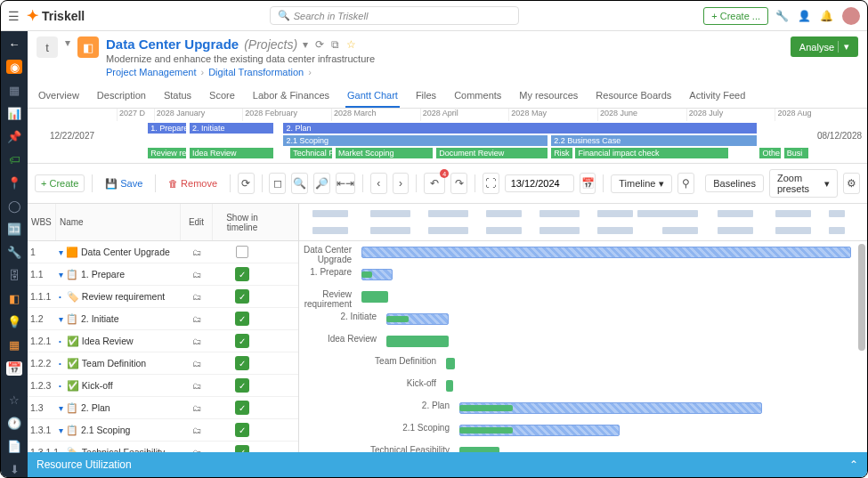 This screenshot has height=478, width=868. I want to click on col-header-show: Show in timeline, so click(242, 223).